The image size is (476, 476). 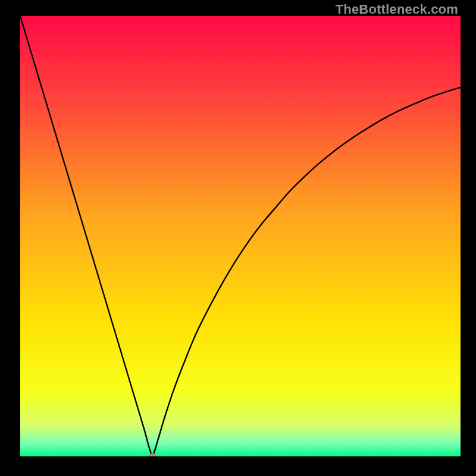 I want to click on watermark-text: TheBottleneck.com, so click(x=397, y=10).